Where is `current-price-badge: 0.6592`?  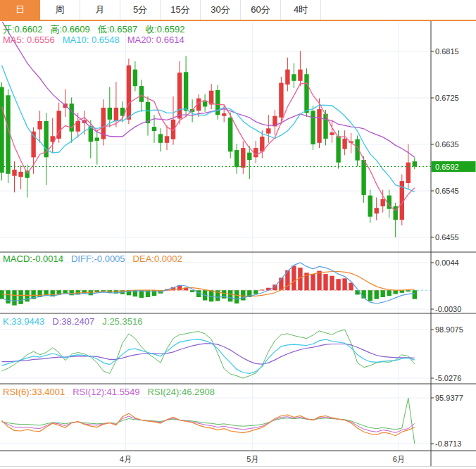
current-price-badge: 0.6592 is located at coordinates (453, 166).